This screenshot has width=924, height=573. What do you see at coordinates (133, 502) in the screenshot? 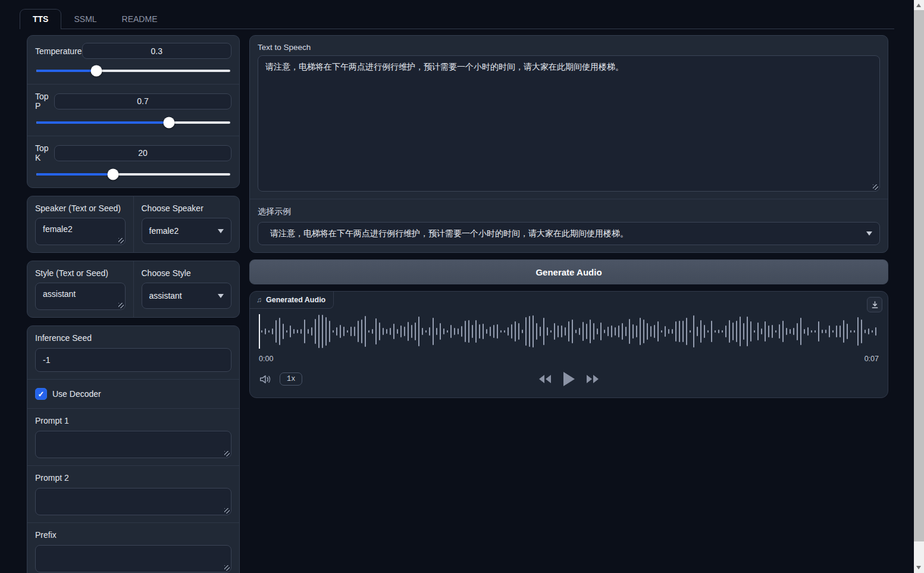
I see `prompt-2-input` at bounding box center [133, 502].